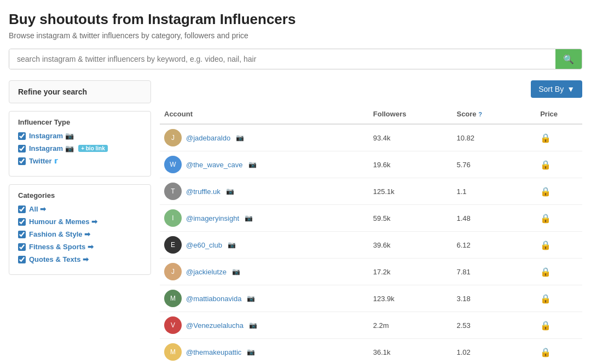 The width and height of the screenshot is (591, 364). I want to click on account-cell: J @jackielutze 📷, so click(264, 272).